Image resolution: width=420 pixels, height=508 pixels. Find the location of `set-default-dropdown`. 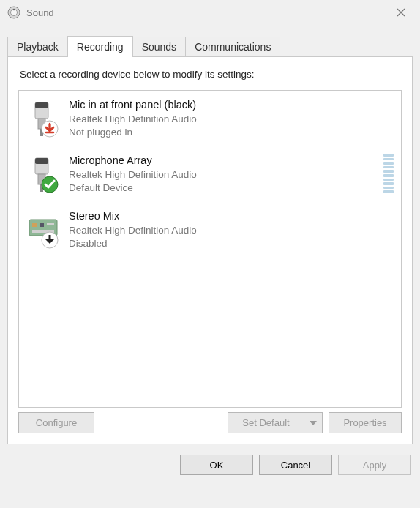

set-default-dropdown is located at coordinates (313, 423).